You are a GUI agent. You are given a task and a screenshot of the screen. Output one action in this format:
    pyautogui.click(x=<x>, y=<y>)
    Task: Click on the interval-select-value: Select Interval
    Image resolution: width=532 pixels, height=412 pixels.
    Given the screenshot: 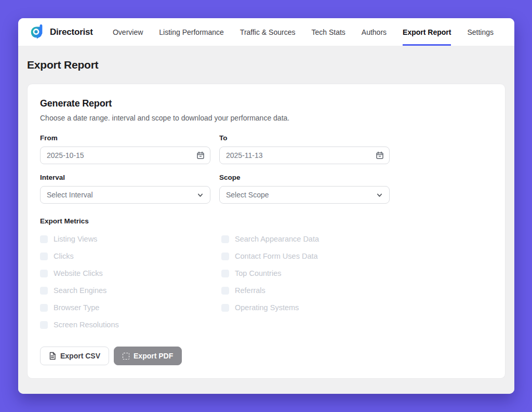 What is the action you would take?
    pyautogui.click(x=70, y=195)
    